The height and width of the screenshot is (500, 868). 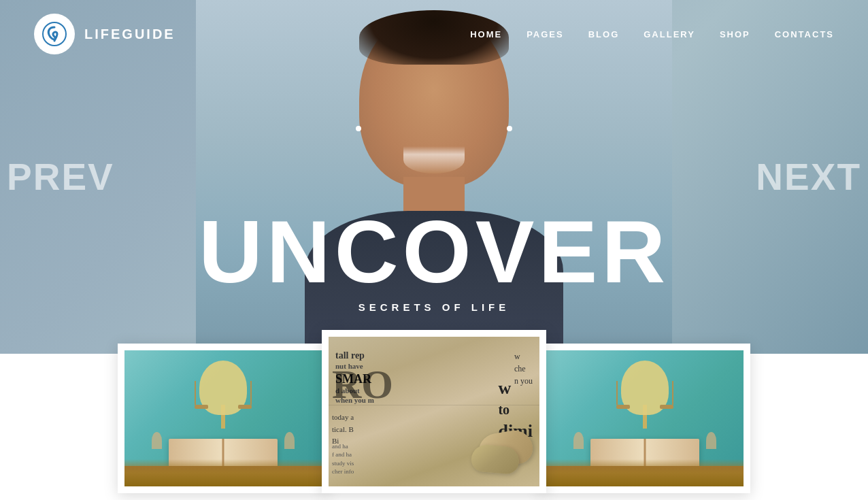 I want to click on card-right, so click(x=645, y=418).